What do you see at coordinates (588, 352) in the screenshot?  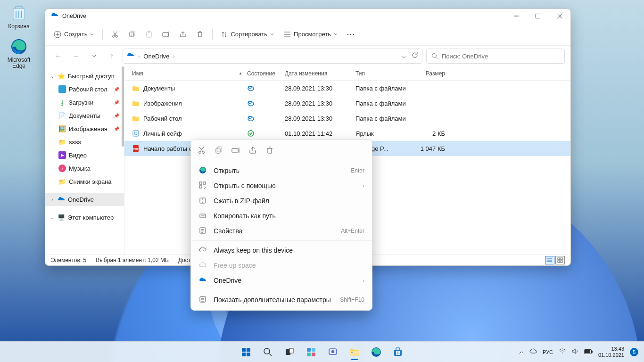 I see `battery-icon` at bounding box center [588, 352].